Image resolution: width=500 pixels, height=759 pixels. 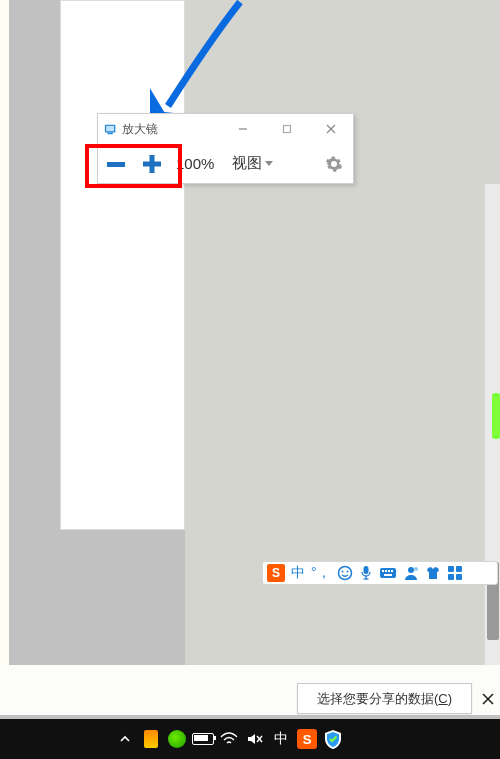 What do you see at coordinates (250, 739) in the screenshot?
I see `taskbar: 中 S 纯净系统家园 www.yidaimei.com` at bounding box center [250, 739].